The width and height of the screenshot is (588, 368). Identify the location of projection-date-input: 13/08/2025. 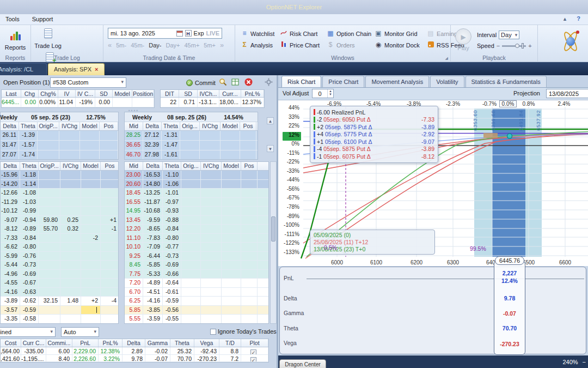
(567, 94).